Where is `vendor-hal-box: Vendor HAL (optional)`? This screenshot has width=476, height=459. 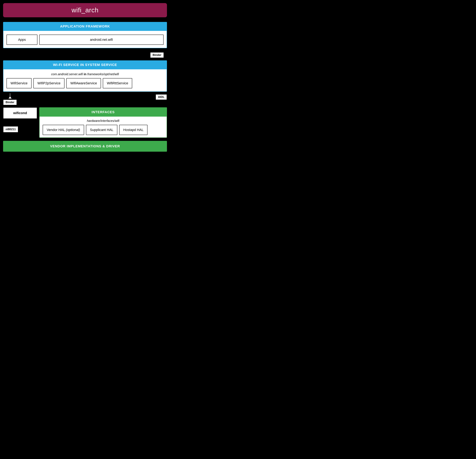 vendor-hal-box: Vendor HAL (optional) is located at coordinates (63, 130).